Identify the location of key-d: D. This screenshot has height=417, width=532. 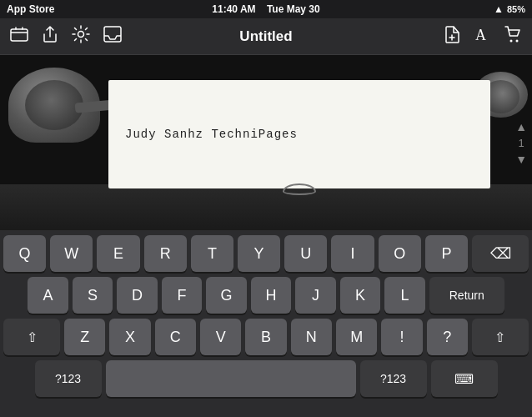
(137, 295).